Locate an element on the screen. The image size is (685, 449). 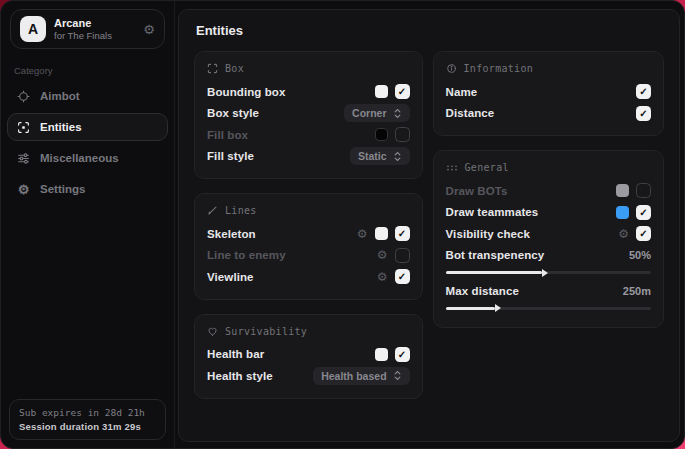
setting-label: Fill box is located at coordinates (228, 135).